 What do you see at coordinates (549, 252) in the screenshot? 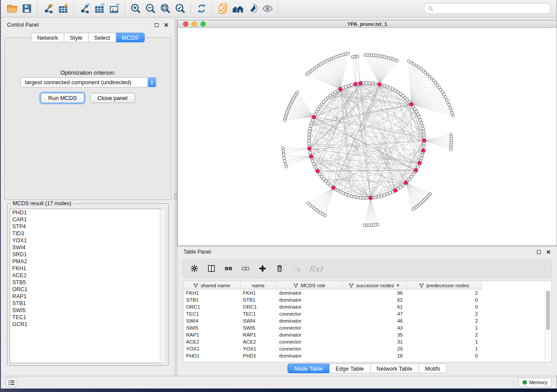
I see `close-table-panel-icon: ✕` at bounding box center [549, 252].